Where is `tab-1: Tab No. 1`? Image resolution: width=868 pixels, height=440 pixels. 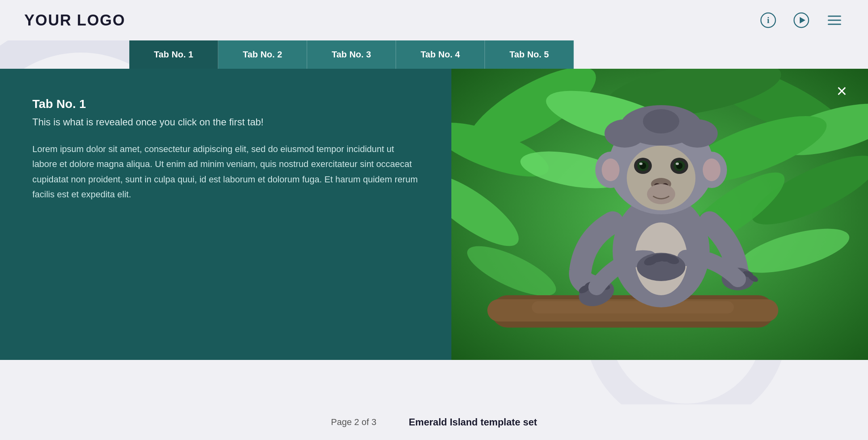 tab-1: Tab No. 1 is located at coordinates (174, 55).